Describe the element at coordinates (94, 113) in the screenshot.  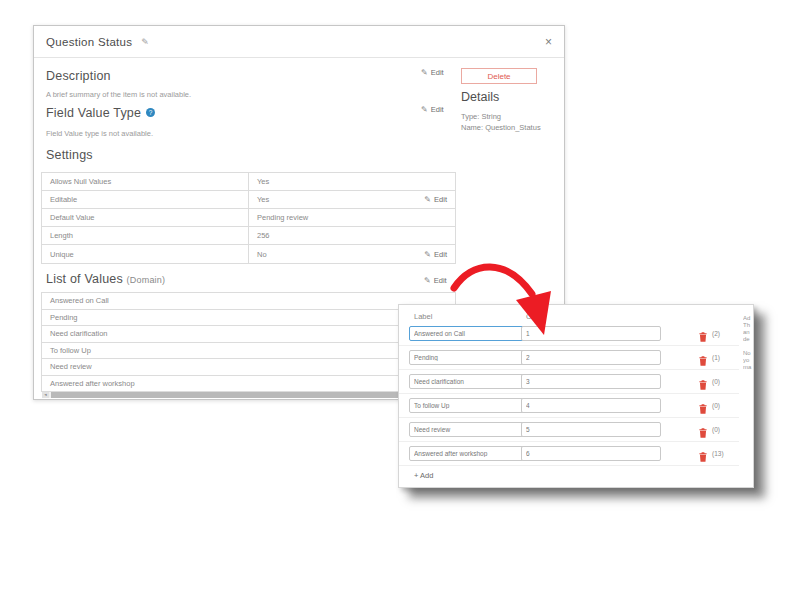
I see `field-value-type-label: Field Value Type` at that location.